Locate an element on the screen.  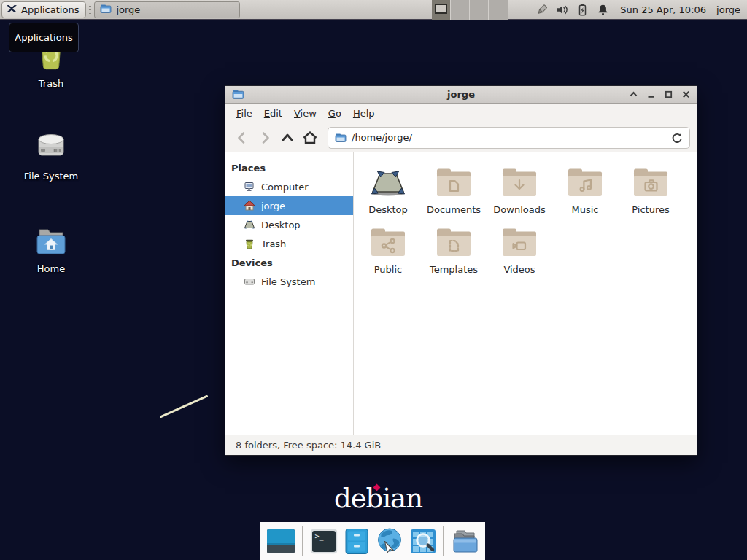
dock-terminal-button: >_ is located at coordinates (324, 541).